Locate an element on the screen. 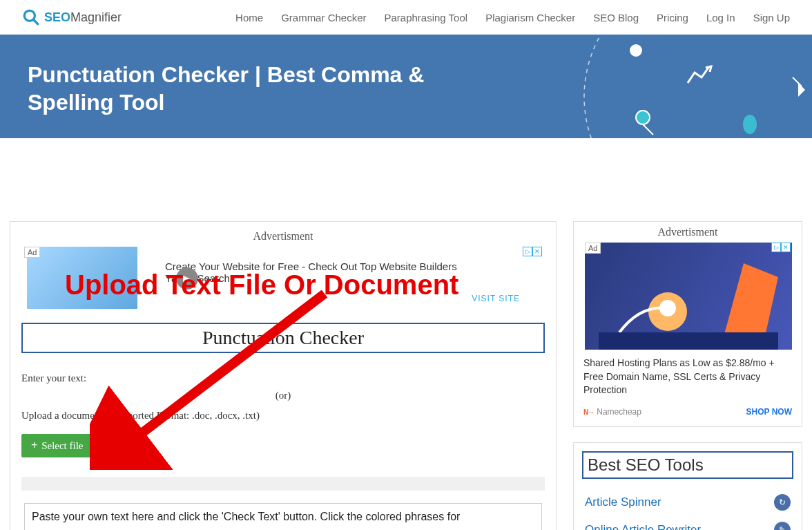 This screenshot has height=530, width=812. ad-controls: ▷ ✕ is located at coordinates (532, 252).